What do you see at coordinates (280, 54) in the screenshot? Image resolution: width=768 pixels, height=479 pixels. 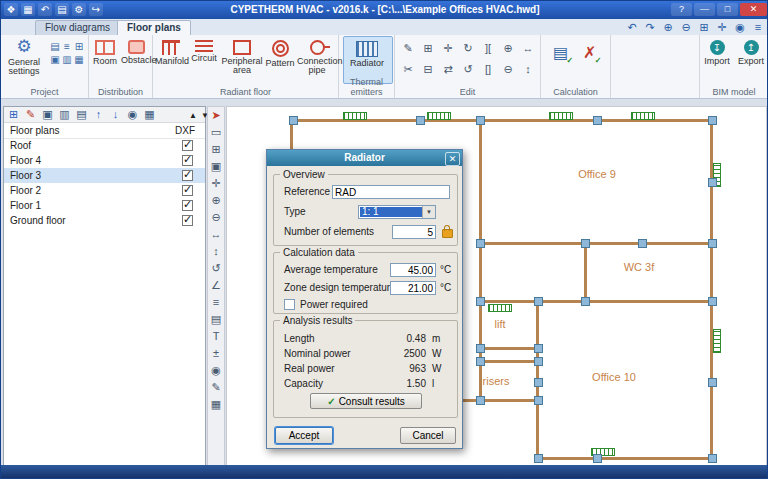 I see `pattern-button: Pattern` at bounding box center [280, 54].